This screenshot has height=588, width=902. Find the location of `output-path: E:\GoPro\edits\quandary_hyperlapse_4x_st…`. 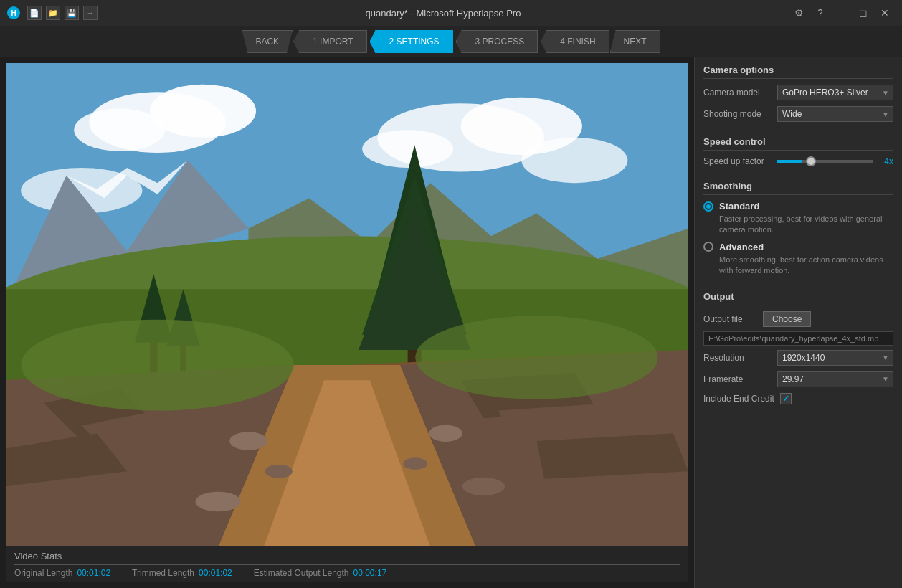

output-path: E:\GoPro\edits\quandary_hyperlapse_4x_st… is located at coordinates (799, 338).